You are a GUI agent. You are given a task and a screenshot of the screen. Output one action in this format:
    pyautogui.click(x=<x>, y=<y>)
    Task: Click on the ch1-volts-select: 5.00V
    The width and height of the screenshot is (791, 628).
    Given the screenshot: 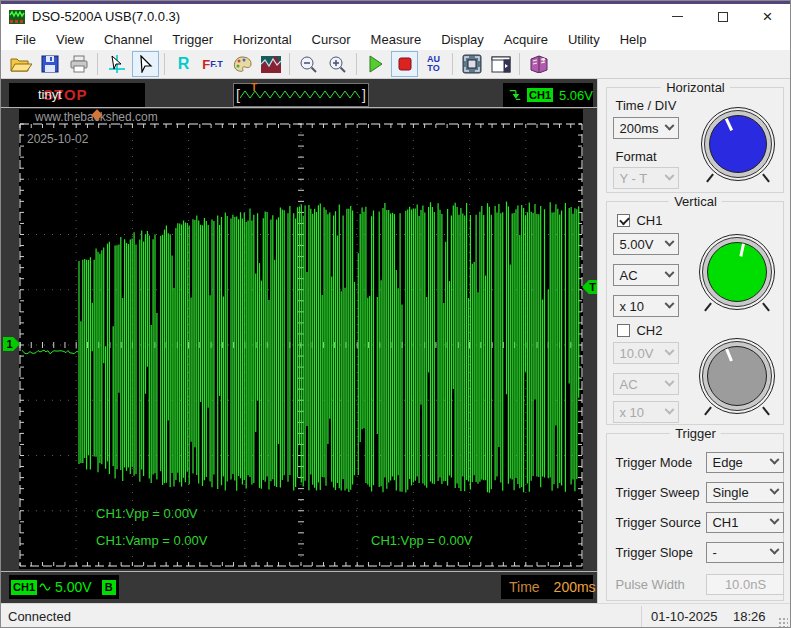 What is the action you would take?
    pyautogui.click(x=646, y=244)
    